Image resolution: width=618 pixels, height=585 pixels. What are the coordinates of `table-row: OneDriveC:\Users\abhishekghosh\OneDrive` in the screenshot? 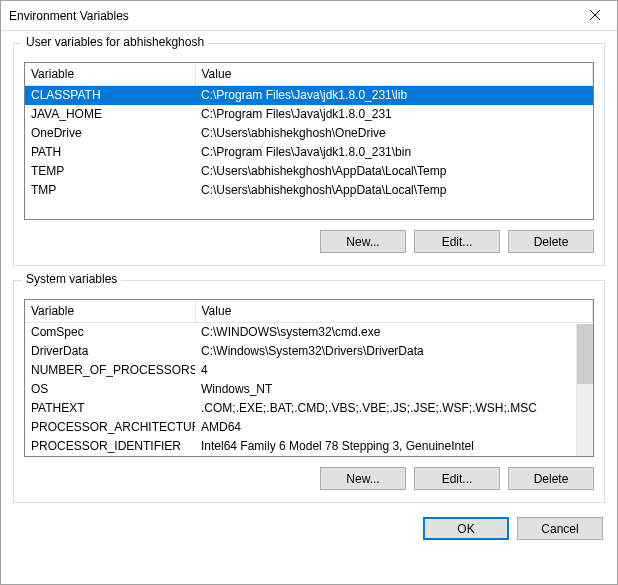 It's located at (309, 134).